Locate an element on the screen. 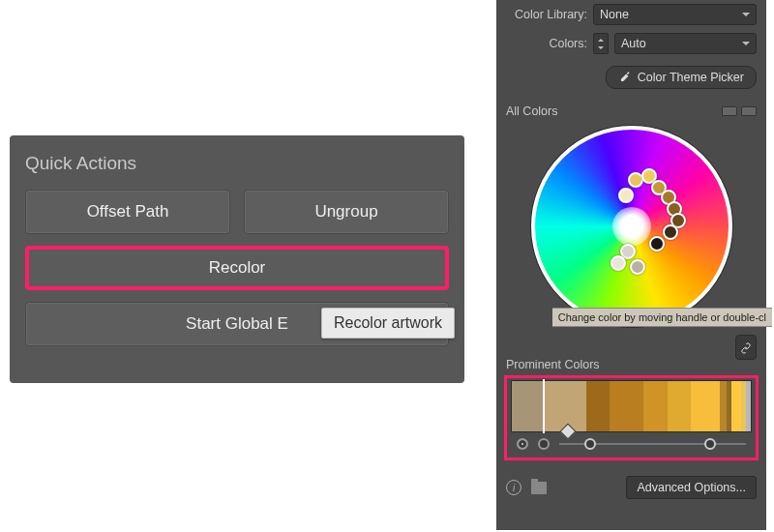  stepper-up-icon is located at coordinates (601, 39).